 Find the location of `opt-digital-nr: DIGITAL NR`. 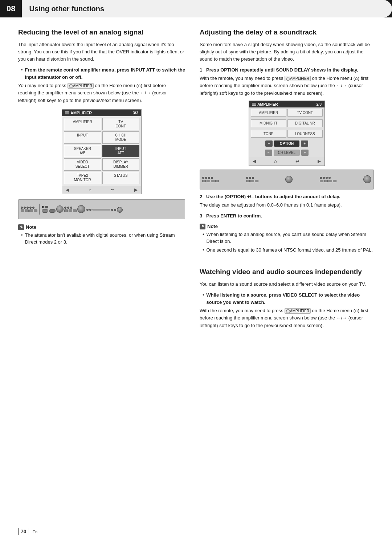

opt-digital-nr: DIGITAL NR is located at coordinates (305, 123).